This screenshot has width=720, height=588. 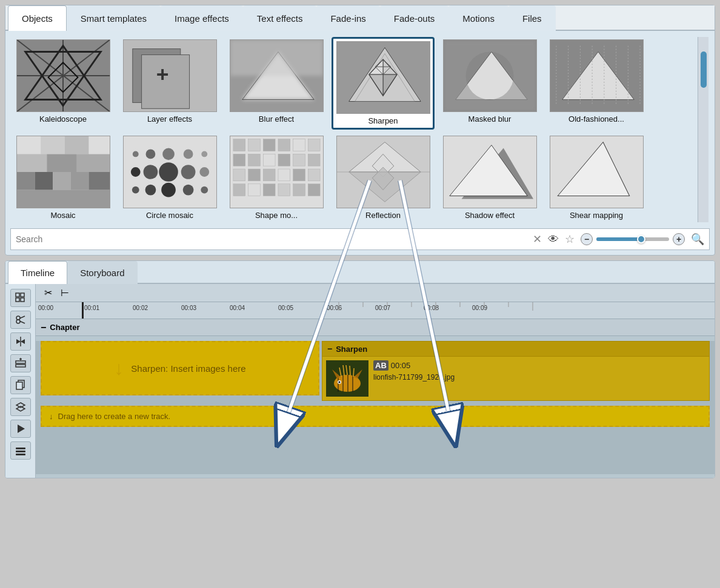 I want to click on tab-fade-outs: Fade-outs, so click(x=415, y=18).